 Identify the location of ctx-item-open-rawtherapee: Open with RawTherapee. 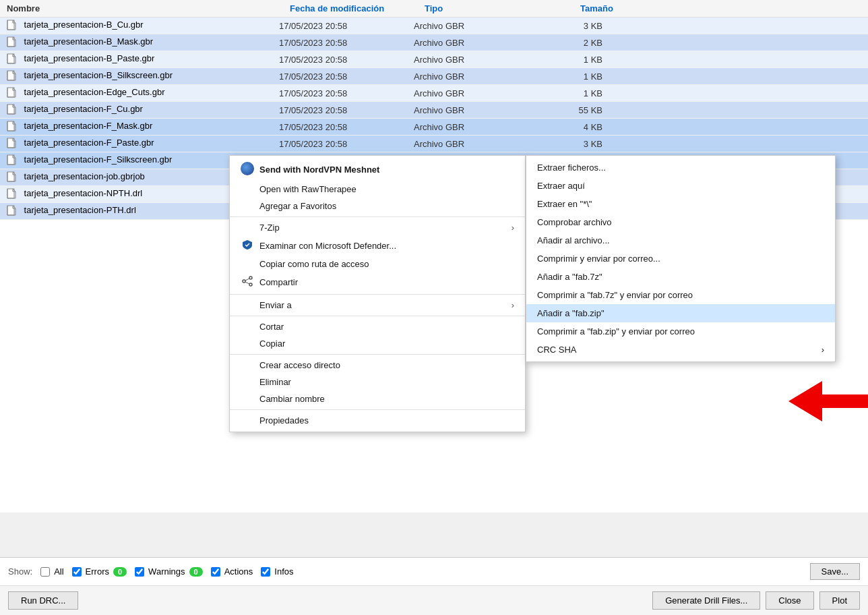
(377, 189).